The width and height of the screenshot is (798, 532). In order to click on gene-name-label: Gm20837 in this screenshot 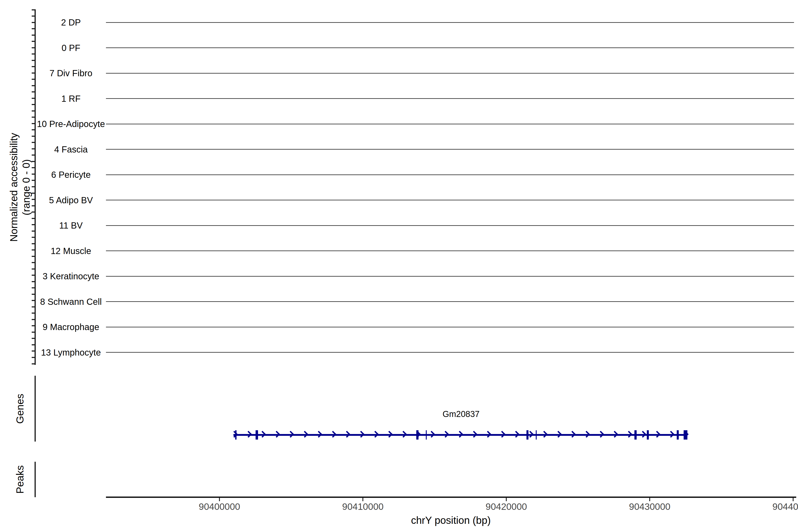, I will do `click(461, 414)`.